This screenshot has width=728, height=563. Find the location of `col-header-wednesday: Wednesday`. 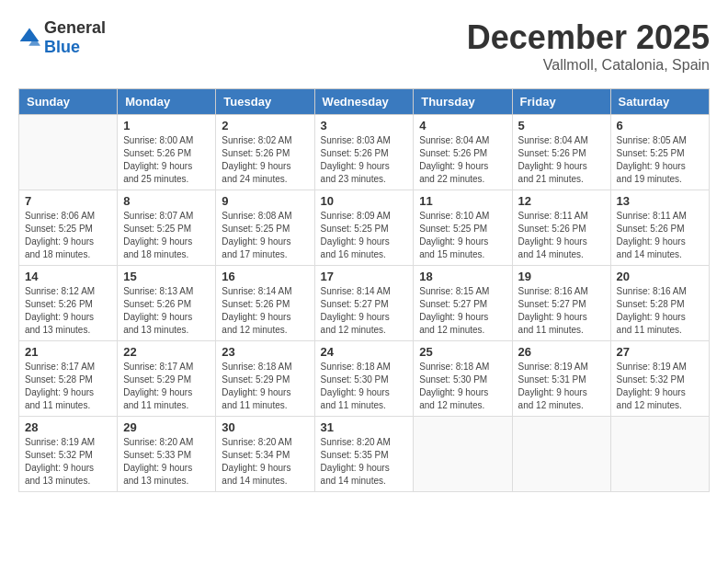

col-header-wednesday: Wednesday is located at coordinates (364, 102).